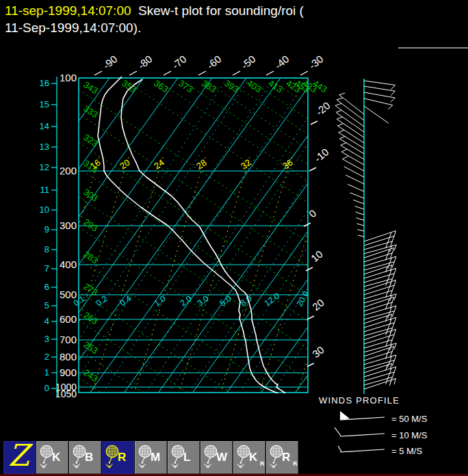 The height and width of the screenshot is (476, 468). What do you see at coordinates (47, 372) in the screenshot?
I see `svg-text: 1` at bounding box center [47, 372].